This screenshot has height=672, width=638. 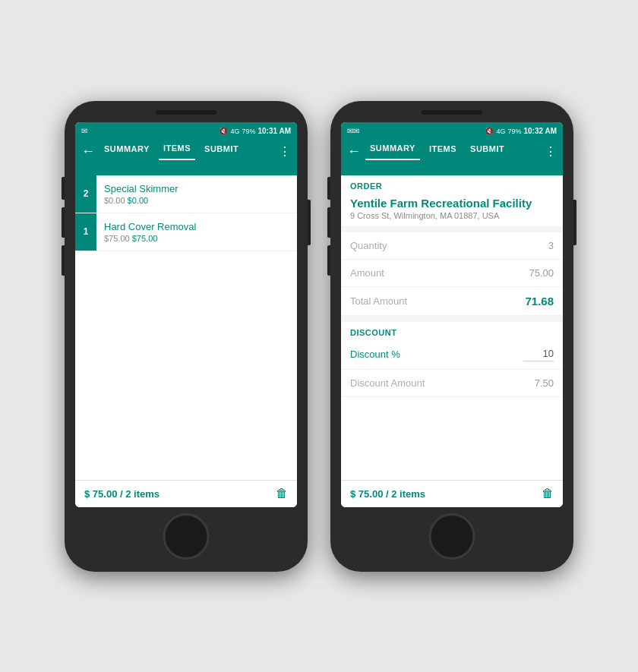 I want to click on item-number-1: 2, so click(x=86, y=194).